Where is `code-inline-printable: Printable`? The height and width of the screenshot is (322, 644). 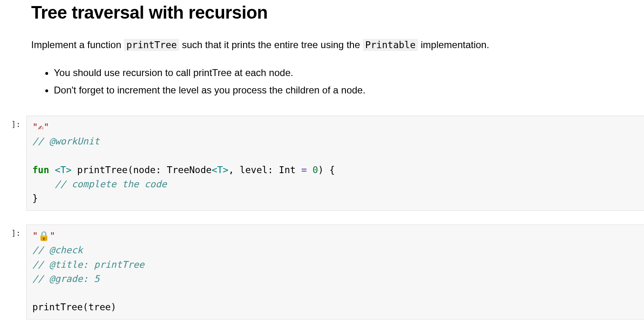 code-inline-printable: Printable is located at coordinates (391, 45).